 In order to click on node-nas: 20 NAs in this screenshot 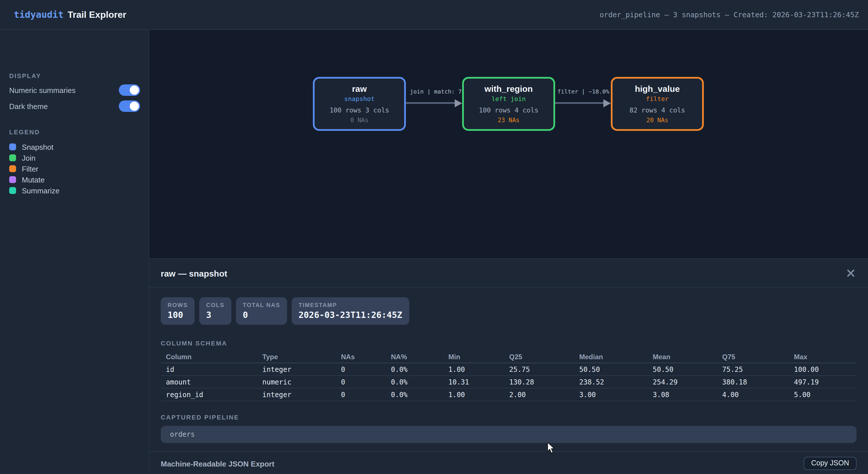, I will do `click(657, 120)`.